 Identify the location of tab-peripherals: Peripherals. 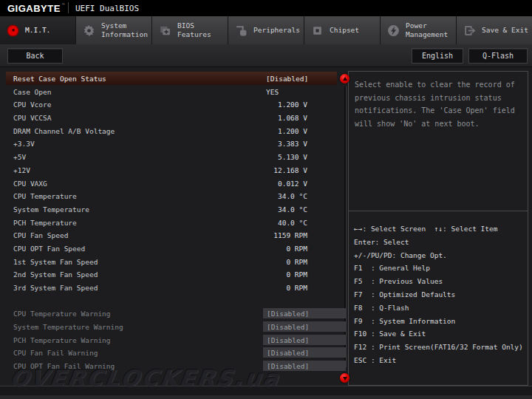
(266, 30).